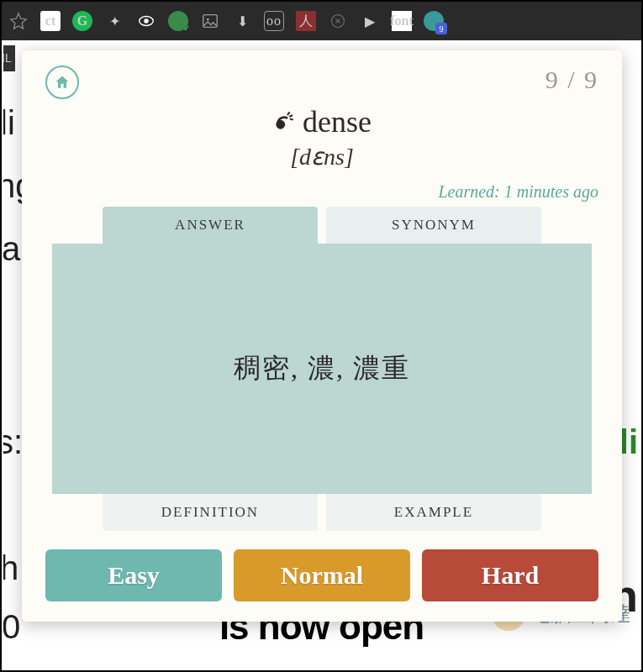 This screenshot has width=643, height=672. I want to click on adobe-extension-icon: 人, so click(306, 21).